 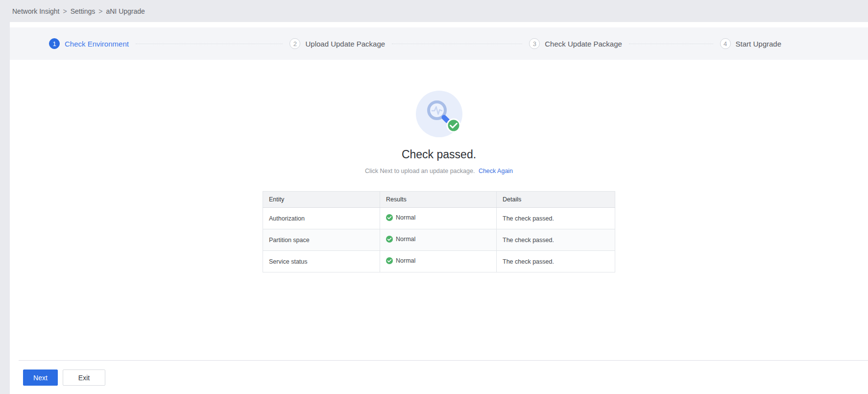 I want to click on column-header-entity: Entity, so click(x=321, y=200).